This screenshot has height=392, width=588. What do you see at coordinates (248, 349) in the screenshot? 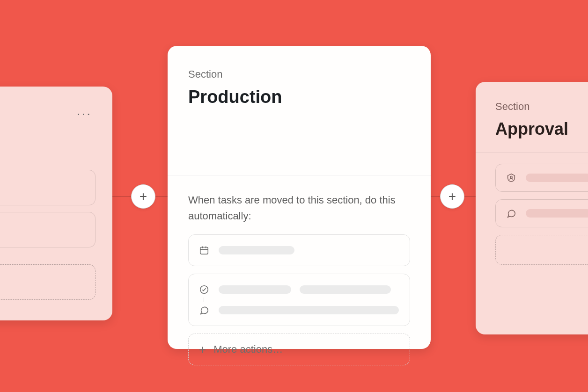
I see `more-actions-label: More actions…` at bounding box center [248, 349].